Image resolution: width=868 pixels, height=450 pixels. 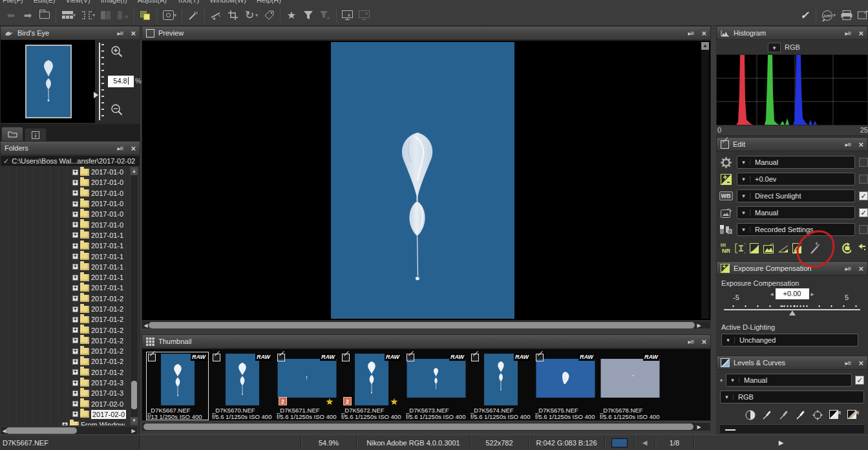 What do you see at coordinates (176, 16) in the screenshot?
I see `zoom-dropdown-arrow: ▾` at bounding box center [176, 16].